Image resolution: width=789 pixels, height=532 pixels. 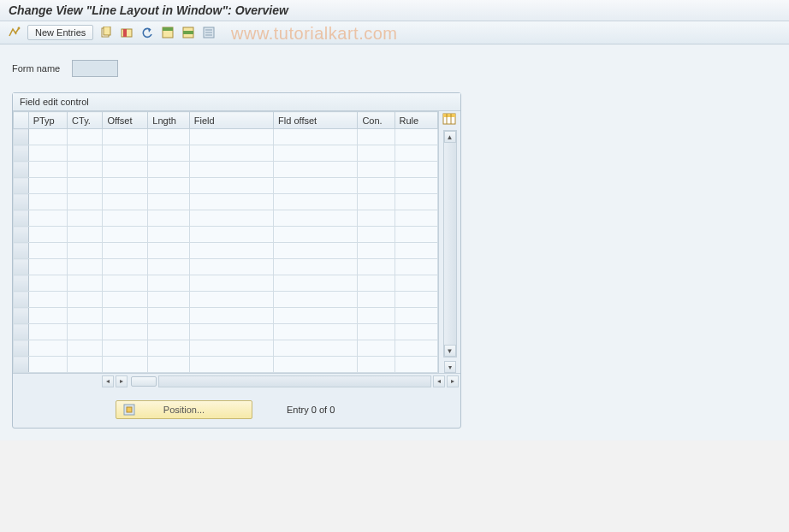 I want to click on new-entries-button: New Entries, so click(x=60, y=33).